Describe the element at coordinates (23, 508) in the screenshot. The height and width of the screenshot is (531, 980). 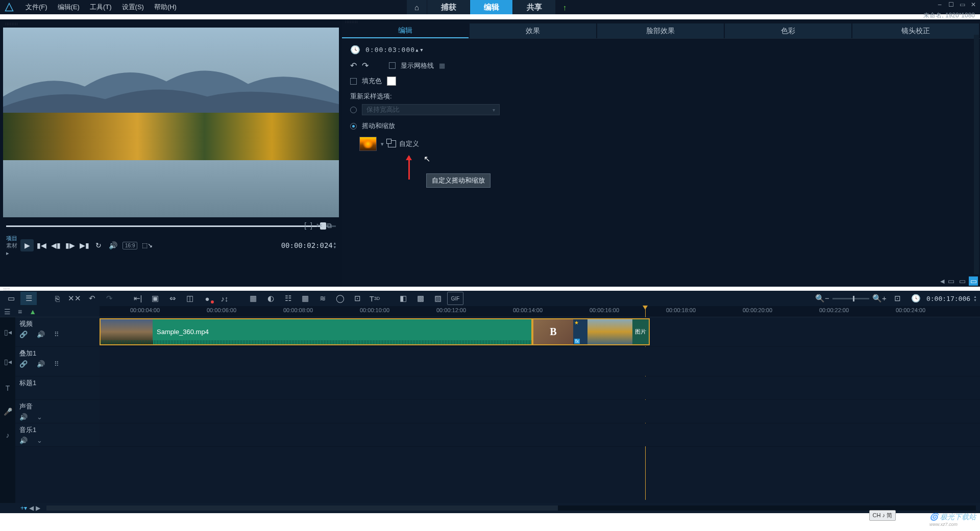
I see `add-marker-button: +▾` at that location.